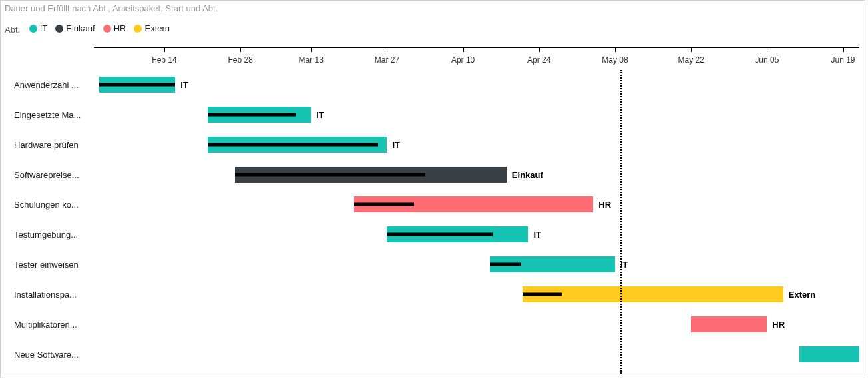  What do you see at coordinates (433, 145) in the screenshot?
I see `gantt-row: Hardware prüfenIT` at bounding box center [433, 145].